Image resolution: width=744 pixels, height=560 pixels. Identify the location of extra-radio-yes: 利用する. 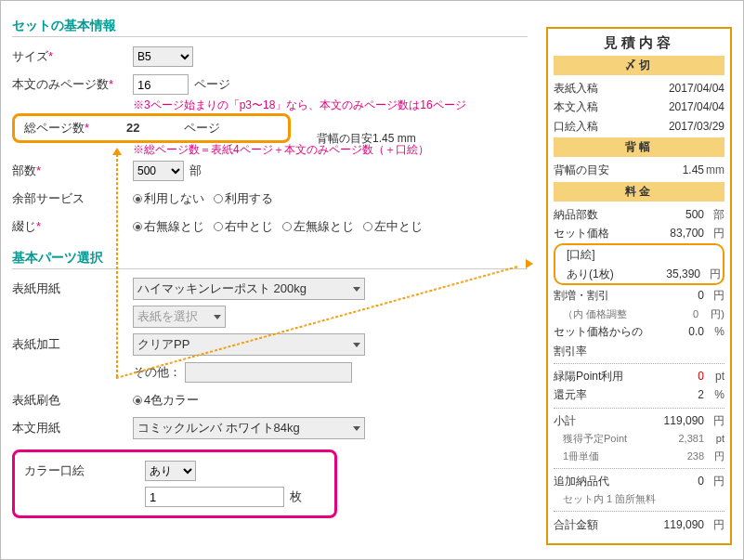
(243, 199).